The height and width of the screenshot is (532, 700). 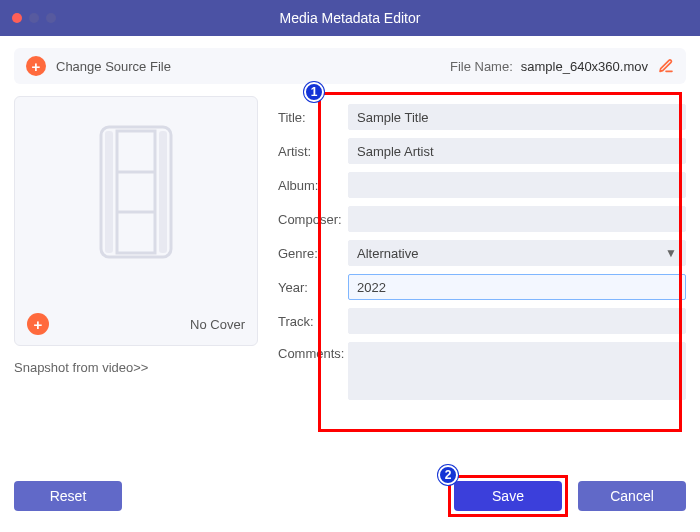 I want to click on row-comments: Comments:, so click(x=482, y=371).